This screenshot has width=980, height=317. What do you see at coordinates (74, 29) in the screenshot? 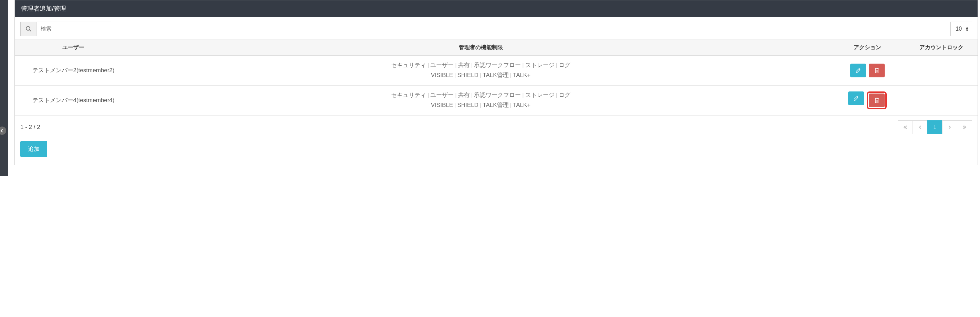
I see `search-input` at bounding box center [74, 29].